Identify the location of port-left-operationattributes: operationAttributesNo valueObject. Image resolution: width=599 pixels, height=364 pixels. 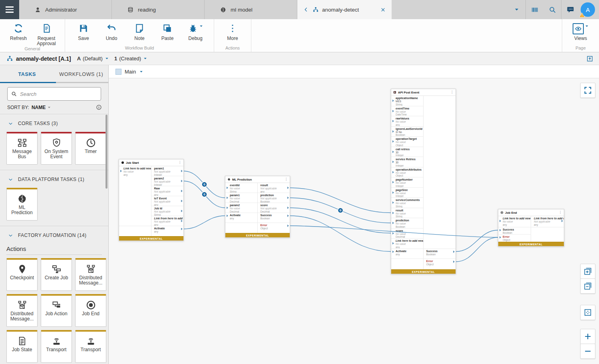
(407, 173).